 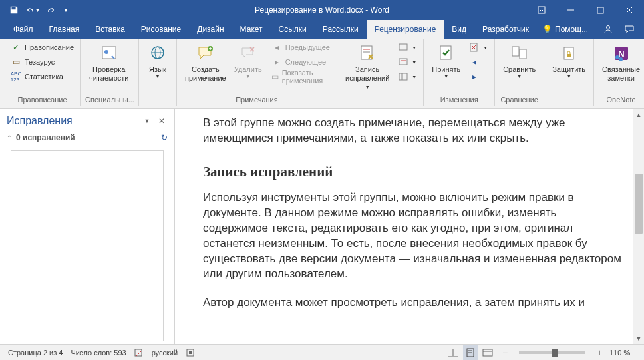 I want to click on compare-label: Сравнить, so click(x=519, y=69).